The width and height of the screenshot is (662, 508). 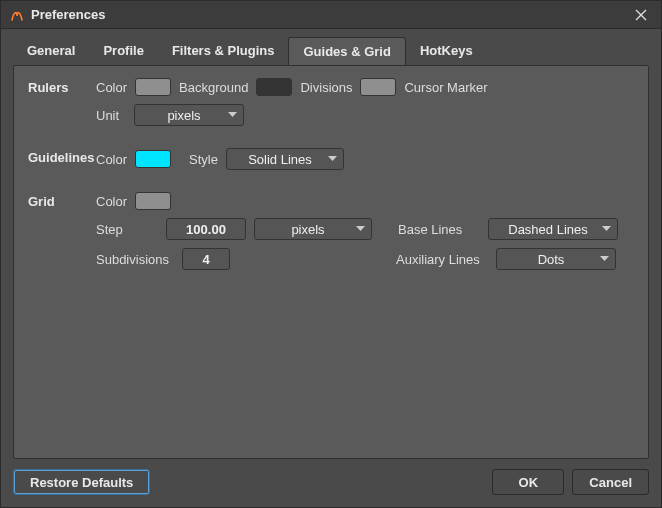 What do you see at coordinates (123, 52) in the screenshot?
I see `tab-profile: Profile` at bounding box center [123, 52].